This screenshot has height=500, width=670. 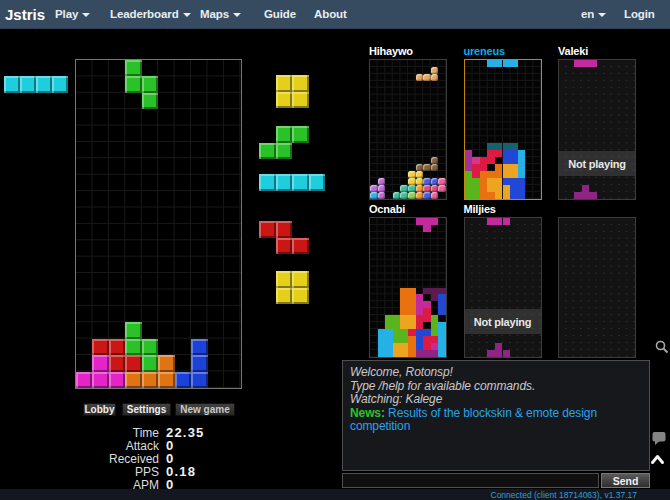 What do you see at coordinates (658, 460) in the screenshot?
I see `chevron-up-icon` at bounding box center [658, 460].